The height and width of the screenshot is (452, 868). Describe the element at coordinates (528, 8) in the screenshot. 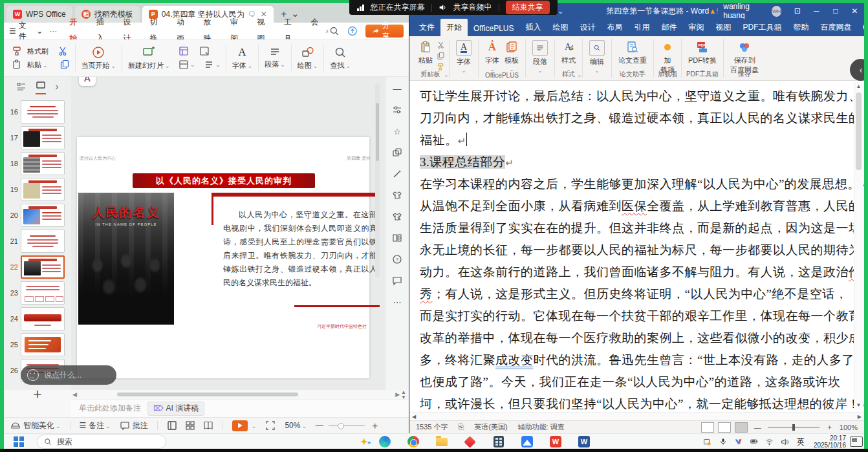

I see `stop-sharing-button: 结束共享` at that location.